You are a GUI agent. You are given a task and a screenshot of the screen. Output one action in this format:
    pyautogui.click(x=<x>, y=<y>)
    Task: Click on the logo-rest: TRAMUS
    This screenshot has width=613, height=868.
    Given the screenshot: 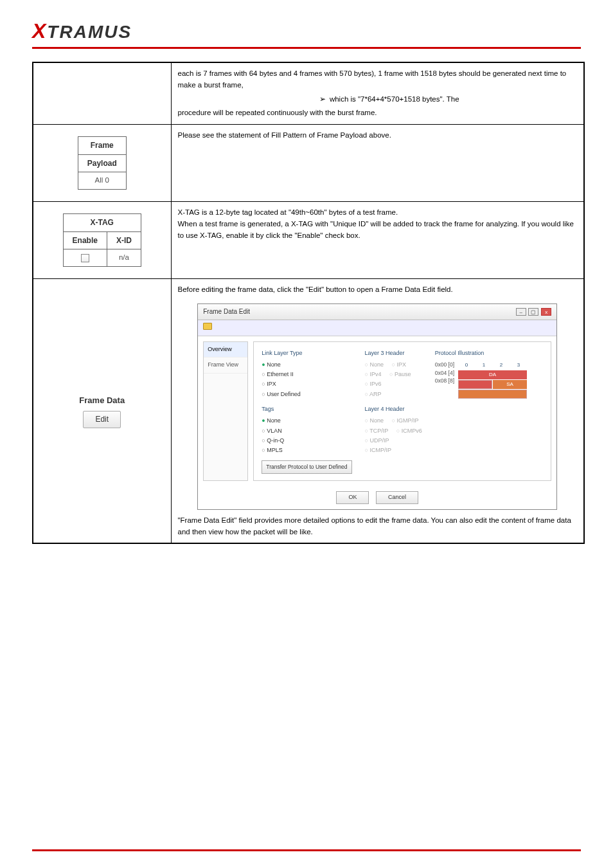 What is the action you would take?
    pyautogui.click(x=89, y=32)
    